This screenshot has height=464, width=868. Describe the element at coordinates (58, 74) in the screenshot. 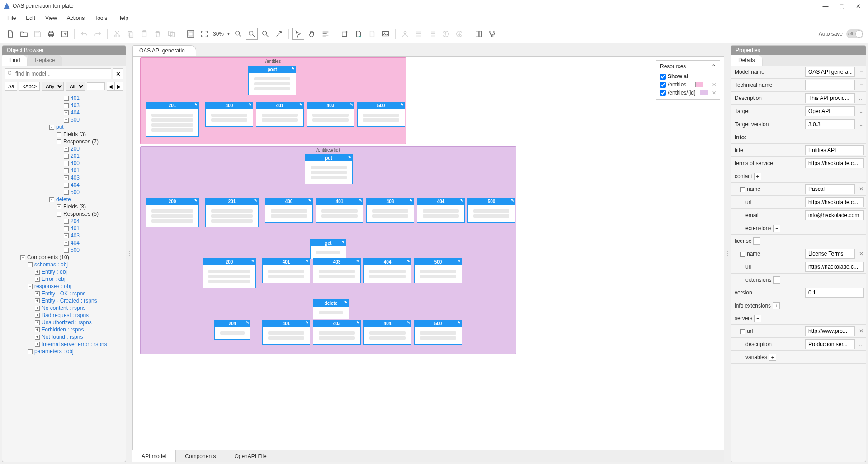

I see `search-input` at that location.